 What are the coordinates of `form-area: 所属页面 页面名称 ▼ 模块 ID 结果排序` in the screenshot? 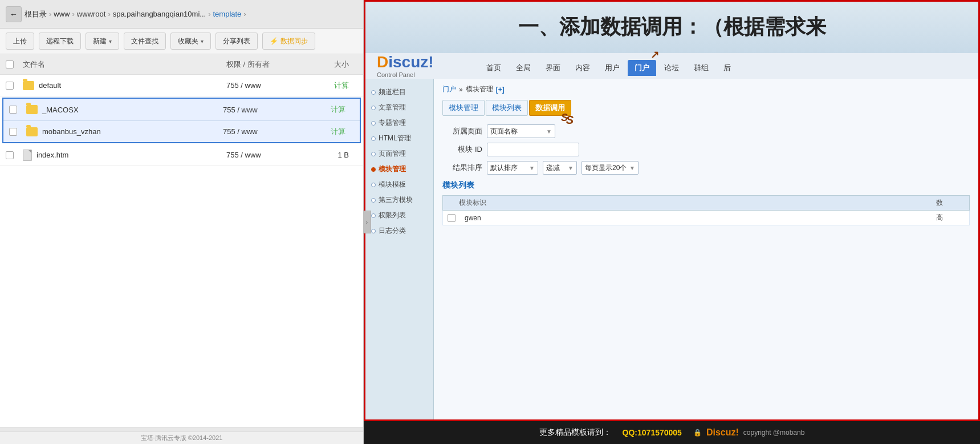 It's located at (706, 150).